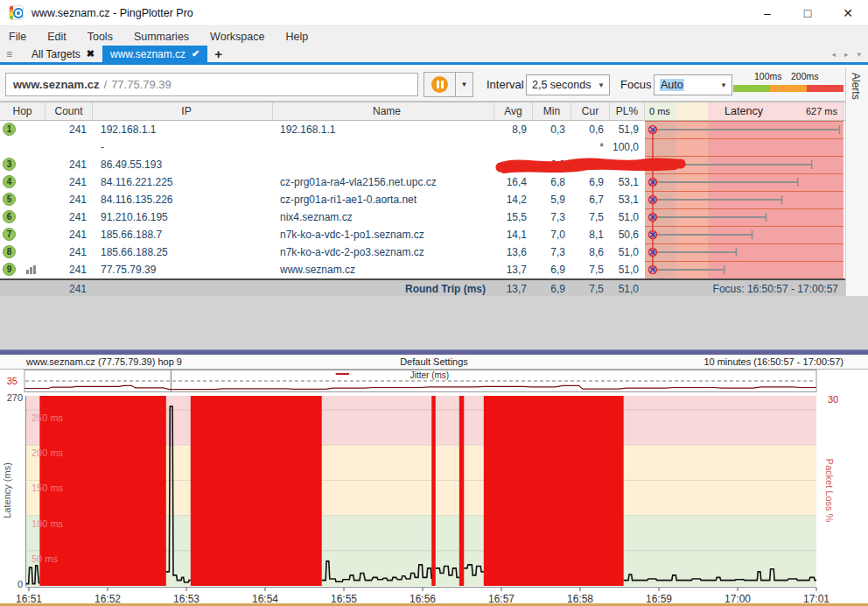  Describe the element at coordinates (767, 12) in the screenshot. I see `minimize-button: –` at that location.